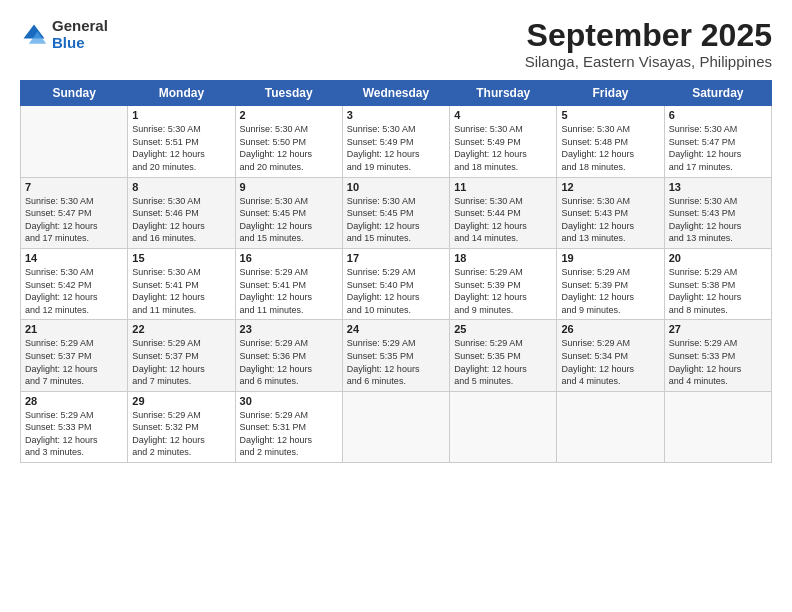  Describe the element at coordinates (182, 142) in the screenshot. I see `day-cell: 1Sunrise: 5:30 AM Sunset: 5:51 PM Daylig…` at that location.